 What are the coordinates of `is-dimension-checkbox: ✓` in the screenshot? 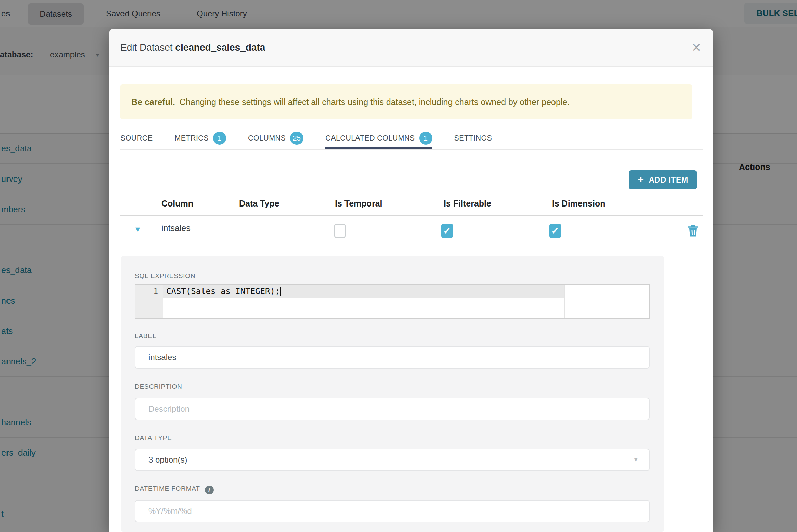 It's located at (555, 231).